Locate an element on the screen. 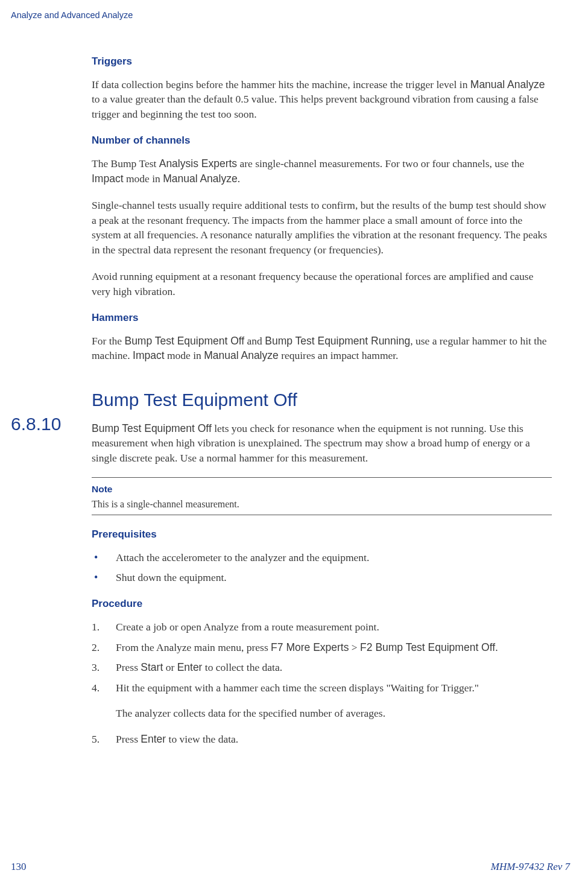 Image resolution: width=588 pixels, height=885 pixels. channels-paragraph-1: The Bump Test Analysis Experts are singl… is located at coordinates (322, 171).